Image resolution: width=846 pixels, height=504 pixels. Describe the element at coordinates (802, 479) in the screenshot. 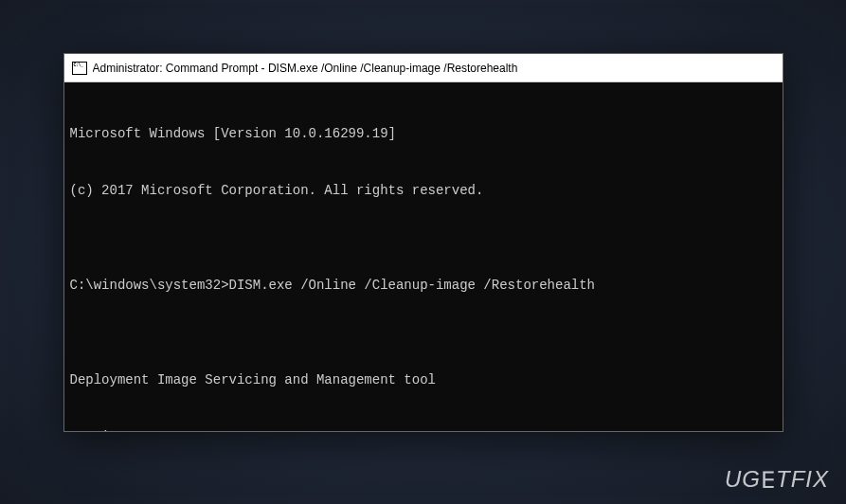

I see `watermark-text2: TFIX` at that location.